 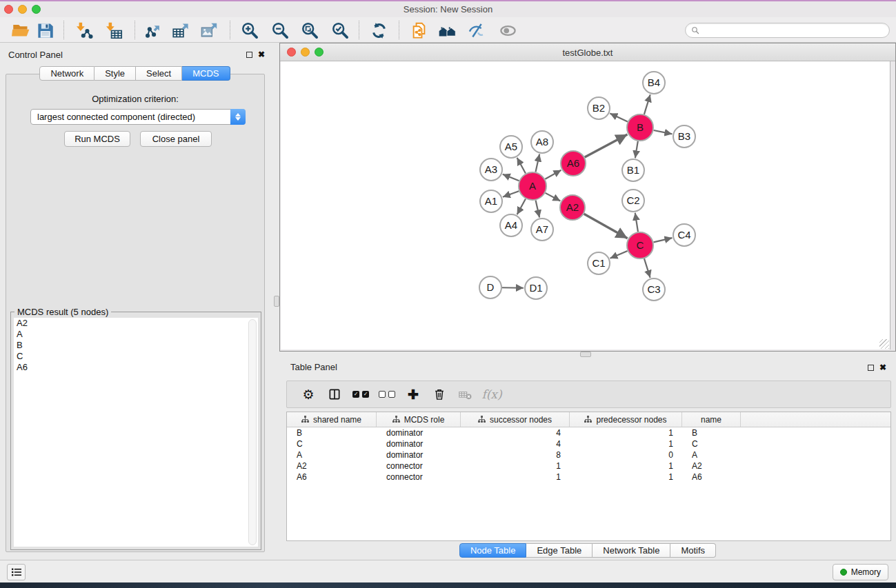 I want to click on graph-edge-A-A5, so click(x=521, y=165).